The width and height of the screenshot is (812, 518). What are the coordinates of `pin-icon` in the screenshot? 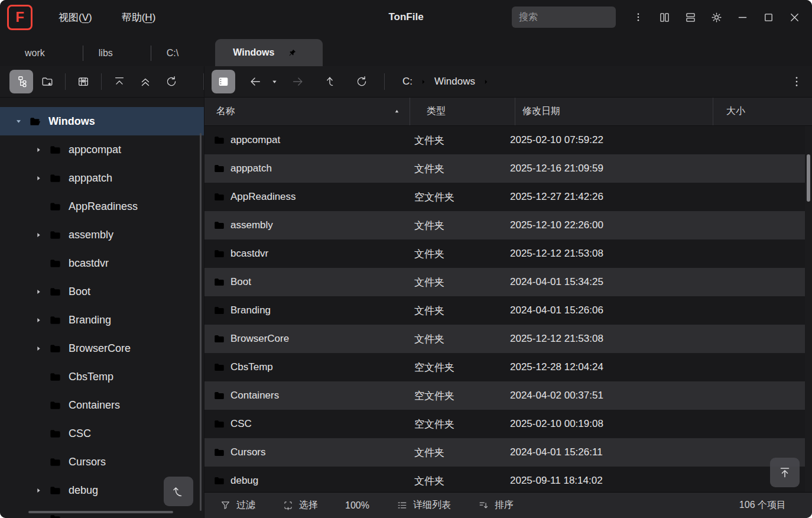 It's located at (292, 53).